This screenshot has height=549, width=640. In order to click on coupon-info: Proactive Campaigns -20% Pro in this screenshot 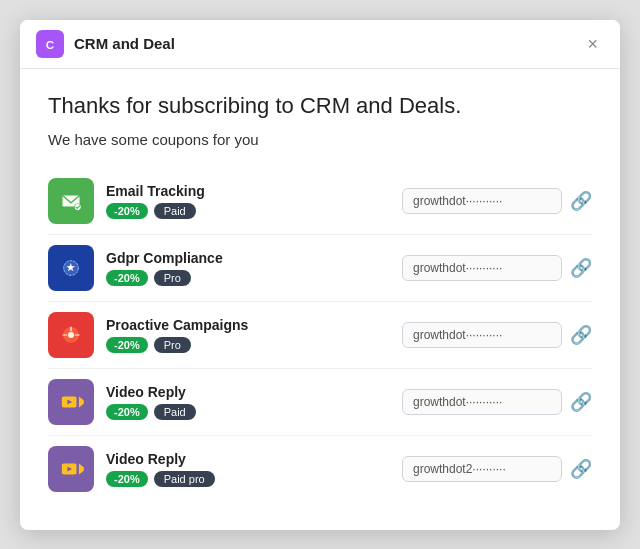, I will do `click(248, 335)`.